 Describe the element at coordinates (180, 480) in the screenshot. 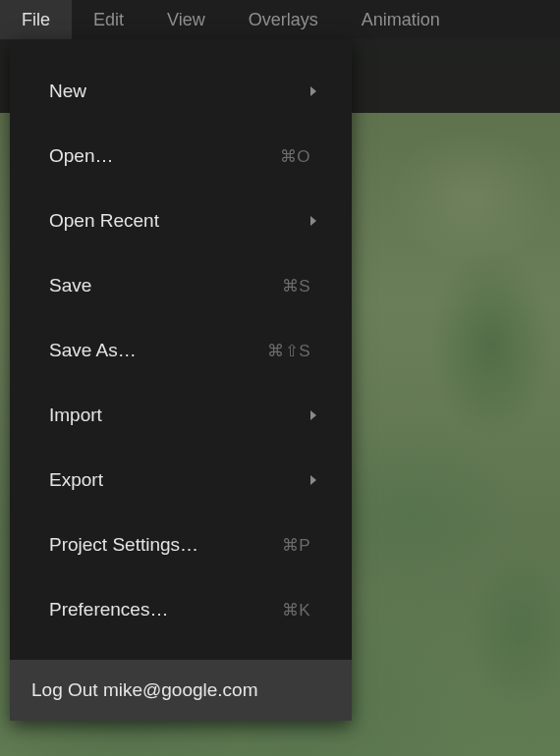

I see `menu-item-label: Export` at that location.